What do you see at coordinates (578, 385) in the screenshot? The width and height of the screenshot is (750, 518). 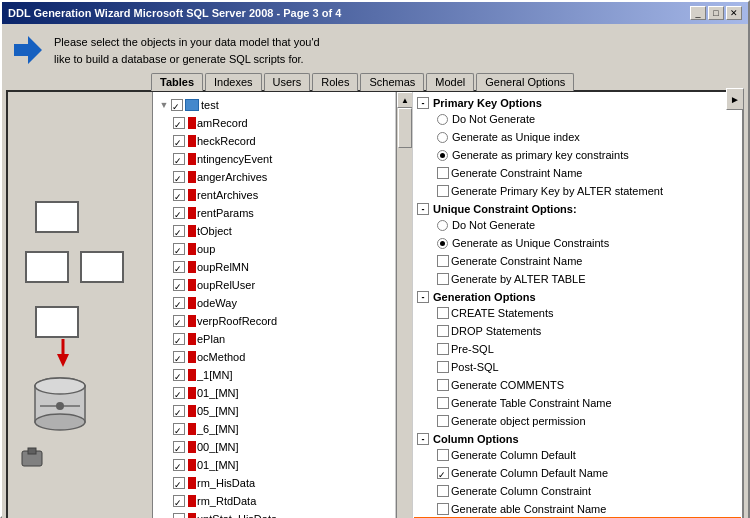 I see `gen-comments: Generate COMMENTS` at bounding box center [578, 385].